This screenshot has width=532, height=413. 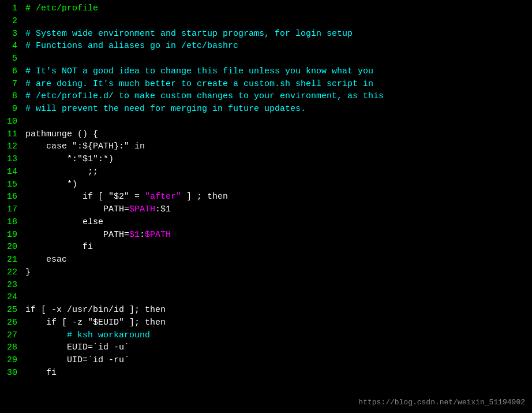 What do you see at coordinates (46, 260) in the screenshot?
I see `code-segment: esac` at bounding box center [46, 260].